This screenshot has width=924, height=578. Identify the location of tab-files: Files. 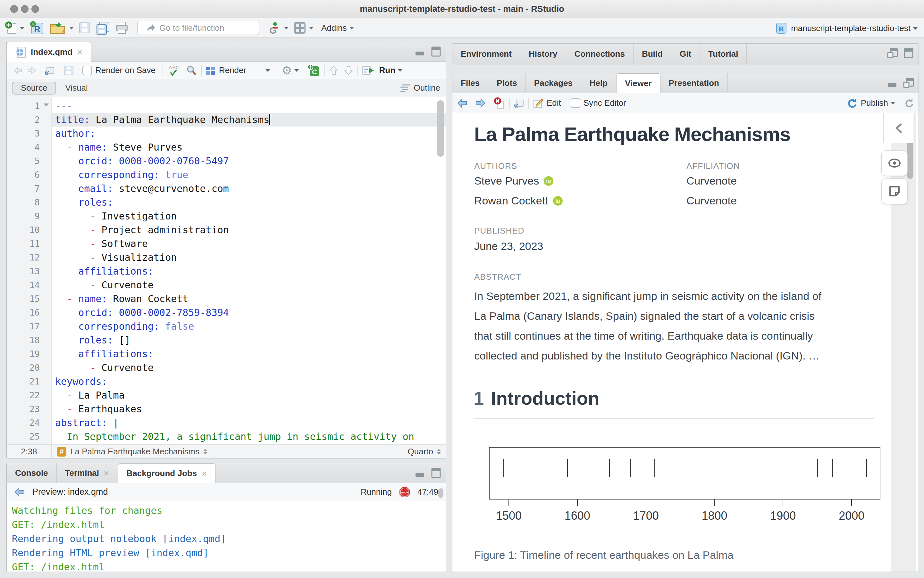
(470, 83).